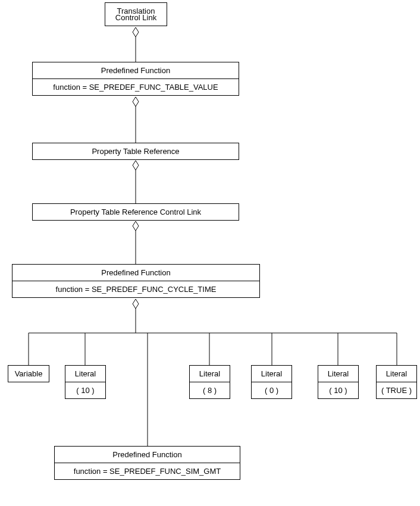 The height and width of the screenshot is (506, 420). Describe the element at coordinates (271, 390) in the screenshot. I see `node-value: ( 0 )` at that location.